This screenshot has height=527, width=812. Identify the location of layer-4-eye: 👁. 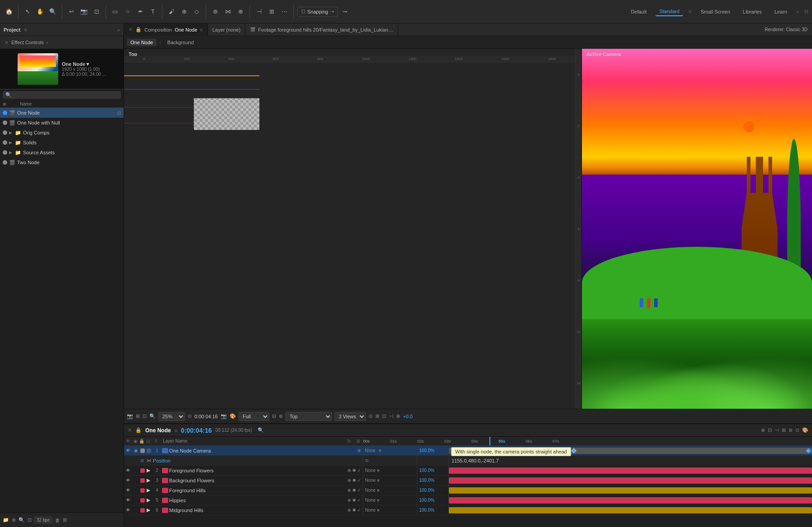
(129, 490).